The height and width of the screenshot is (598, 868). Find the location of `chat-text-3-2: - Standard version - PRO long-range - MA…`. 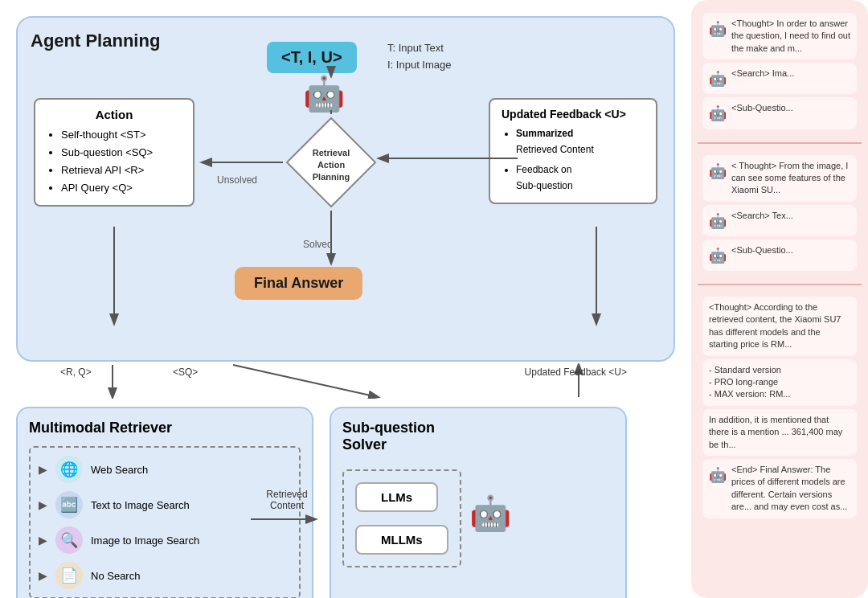

chat-text-3-2: - Standard version - PRO long-range - MA… is located at coordinates (749, 383).